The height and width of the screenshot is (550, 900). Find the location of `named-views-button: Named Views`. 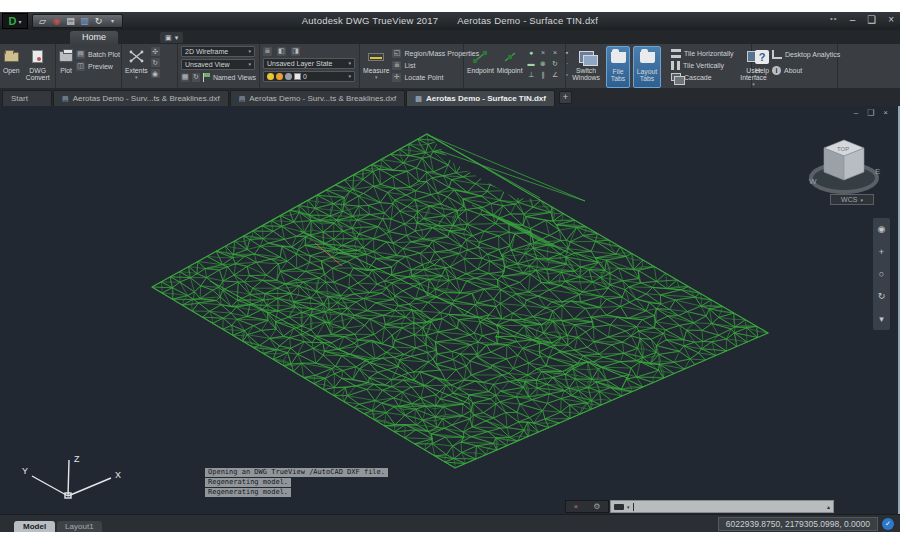

named-views-button: Named Views is located at coordinates (234, 78).